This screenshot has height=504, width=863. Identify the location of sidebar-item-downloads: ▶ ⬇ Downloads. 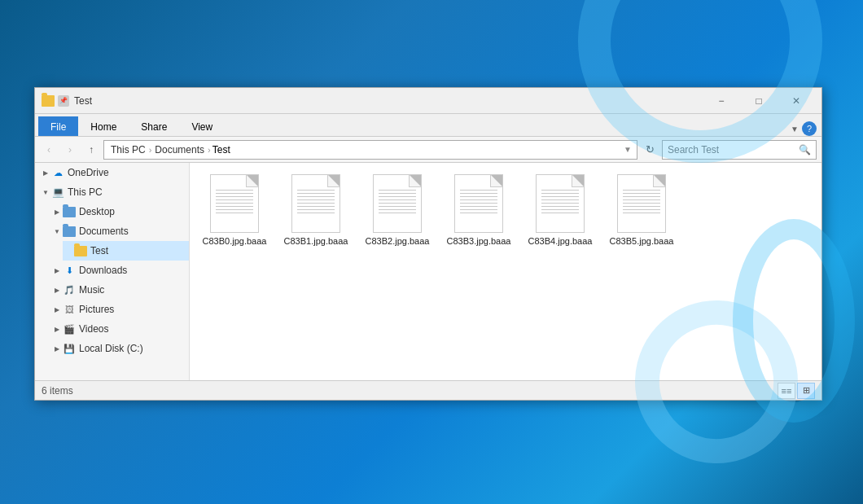
(120, 270).